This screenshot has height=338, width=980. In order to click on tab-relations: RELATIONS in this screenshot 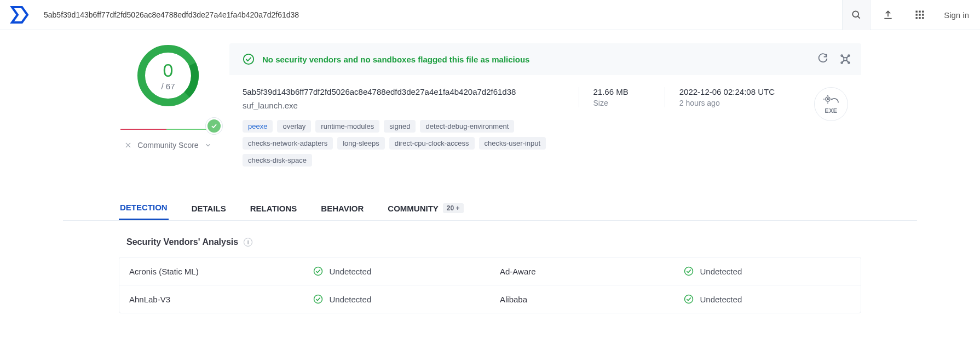, I will do `click(274, 208)`.